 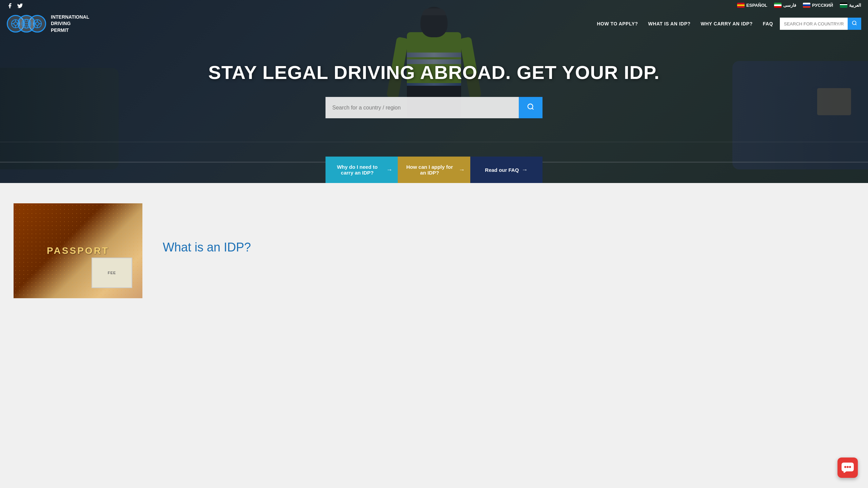 I want to click on cta-how-apply-button: How can I apply for an IDP? →, so click(x=434, y=170).